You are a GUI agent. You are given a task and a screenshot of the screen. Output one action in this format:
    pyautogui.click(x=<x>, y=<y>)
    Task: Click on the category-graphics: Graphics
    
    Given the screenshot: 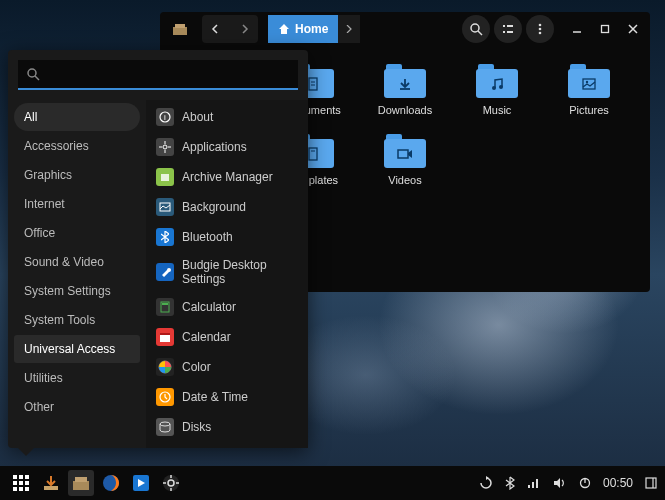 What is the action you would take?
    pyautogui.click(x=77, y=175)
    